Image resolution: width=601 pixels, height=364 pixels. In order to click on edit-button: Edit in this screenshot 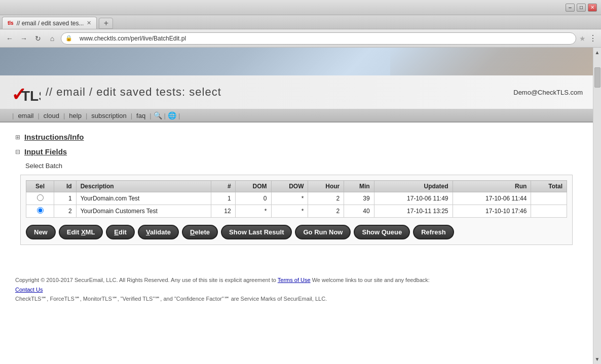, I will do `click(121, 232)`.